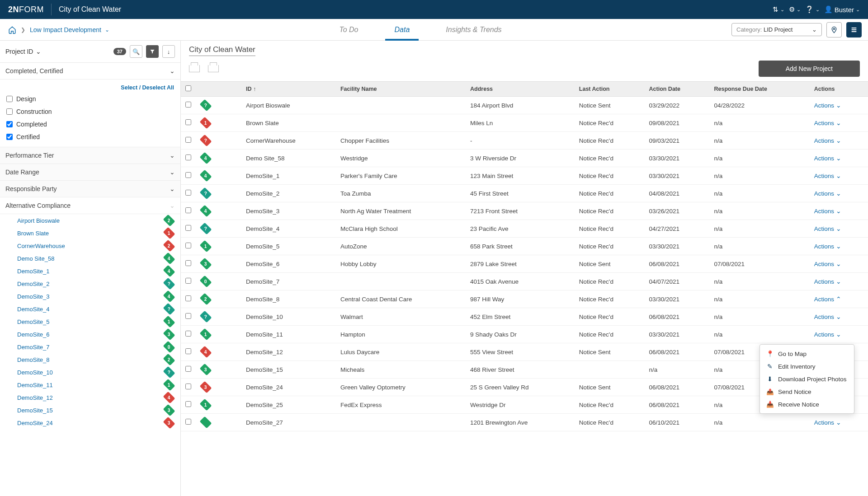  What do you see at coordinates (147, 88) in the screenshot?
I see `select-deselect-all-link: Select / Deselect All` at bounding box center [147, 88].